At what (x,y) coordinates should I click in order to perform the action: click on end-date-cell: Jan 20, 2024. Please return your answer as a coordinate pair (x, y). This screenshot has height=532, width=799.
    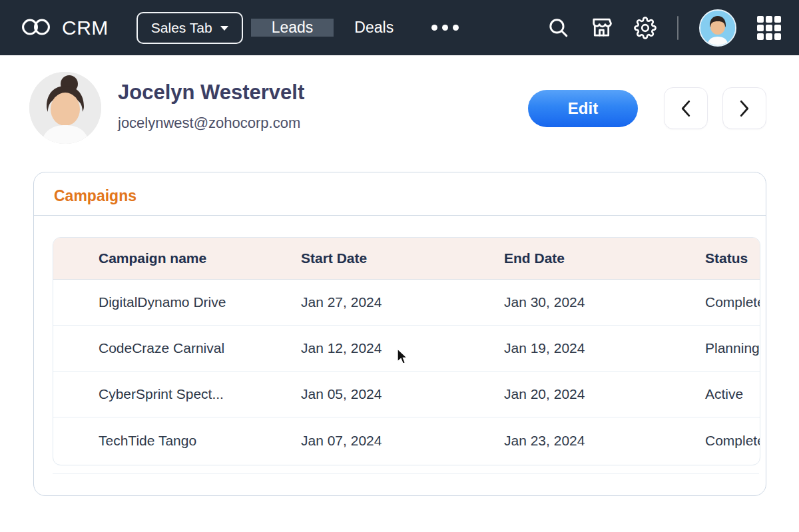
    Looking at the image, I should click on (605, 394).